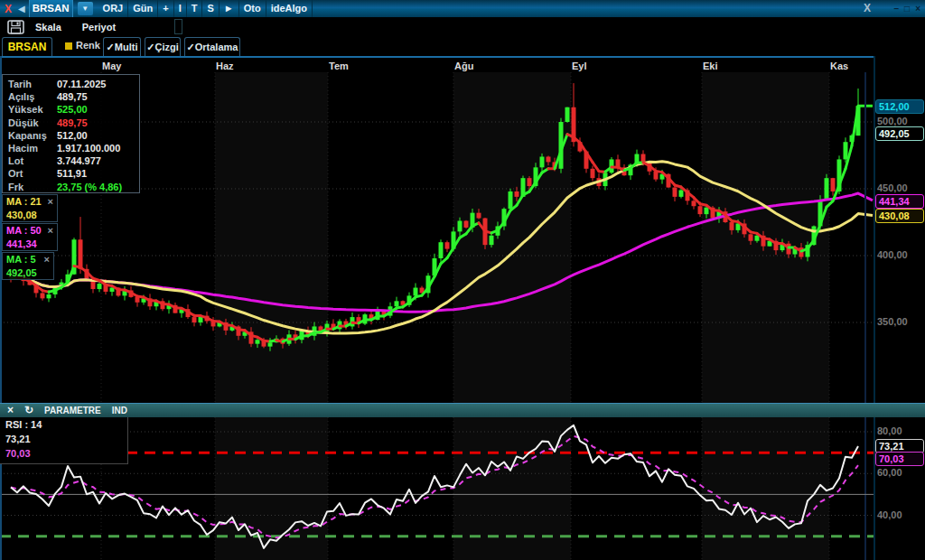 This screenshot has width=925, height=560. What do you see at coordinates (70, 98) in the screenshot?
I see `info-row: Açılış489,75` at bounding box center [70, 98].